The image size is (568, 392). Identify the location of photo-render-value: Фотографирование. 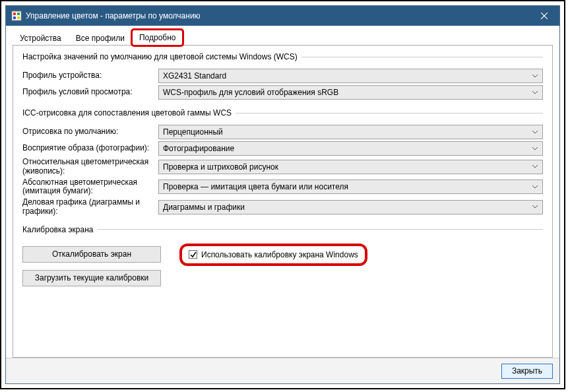
(347, 148).